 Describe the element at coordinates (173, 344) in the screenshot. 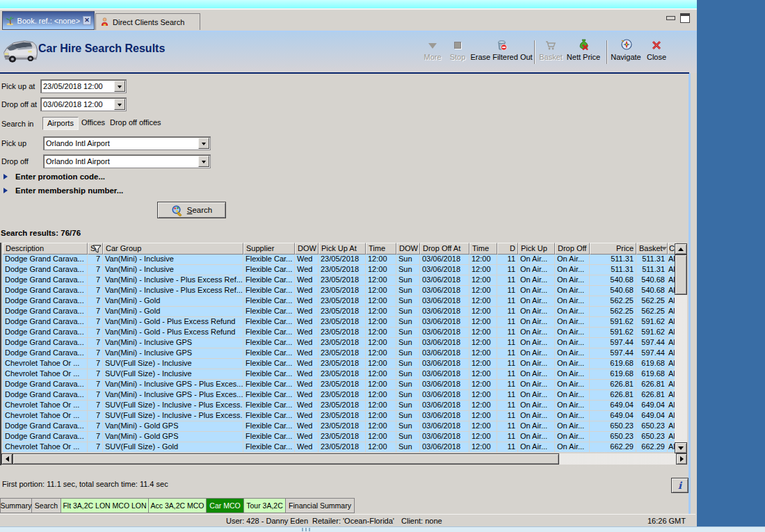

I see `table-cell: Van(Mini) - Inclusive GPS` at that location.